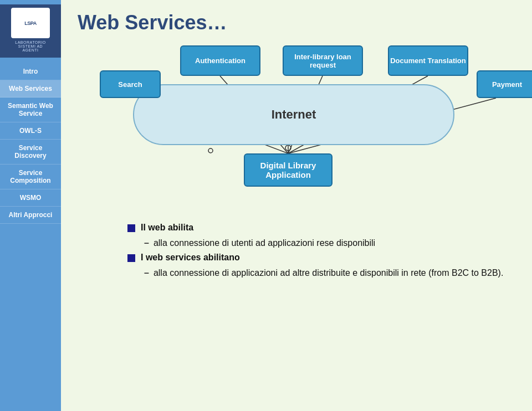 Image resolution: width=532 pixels, height=411 pixels. What do you see at coordinates (30, 23) in the screenshot?
I see `logo-image: LSPA` at bounding box center [30, 23].